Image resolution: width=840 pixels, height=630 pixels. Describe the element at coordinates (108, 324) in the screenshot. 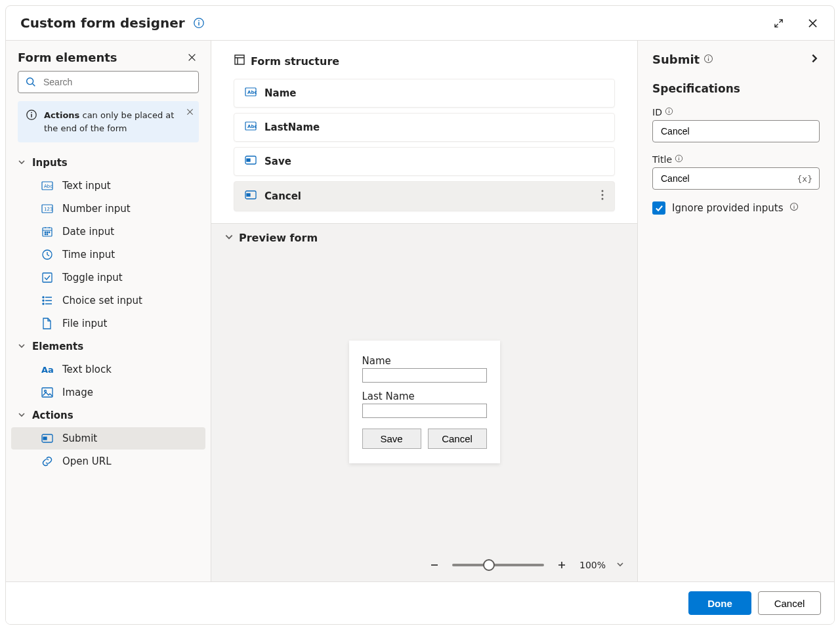

I see `tree-item-file-input: File input` at that location.